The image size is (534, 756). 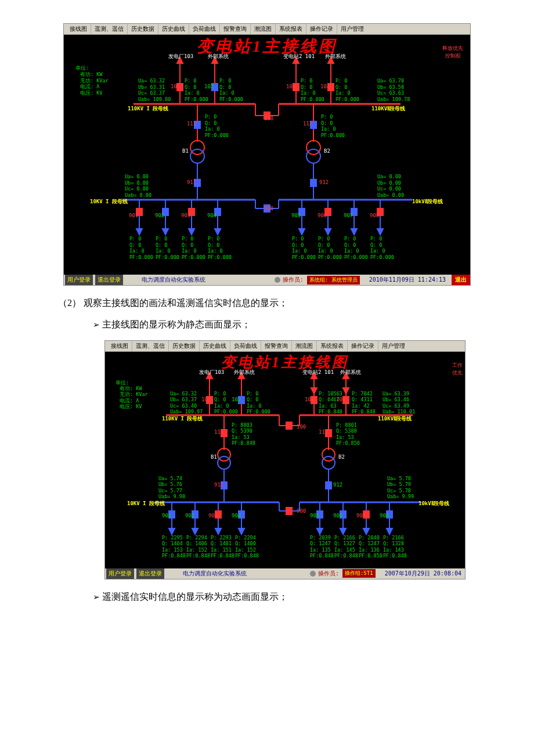 What do you see at coordinates (186, 151) in the screenshot?
I see `b1: B1` at bounding box center [186, 151].